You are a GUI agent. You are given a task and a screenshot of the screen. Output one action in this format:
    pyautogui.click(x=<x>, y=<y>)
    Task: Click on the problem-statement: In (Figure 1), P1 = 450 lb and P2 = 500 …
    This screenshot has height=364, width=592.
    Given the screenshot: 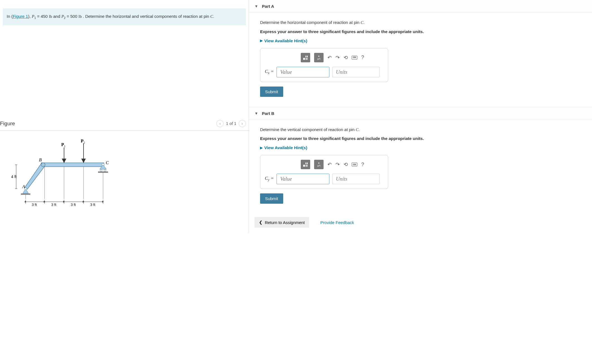 What is the action you would take?
    pyautogui.click(x=124, y=17)
    